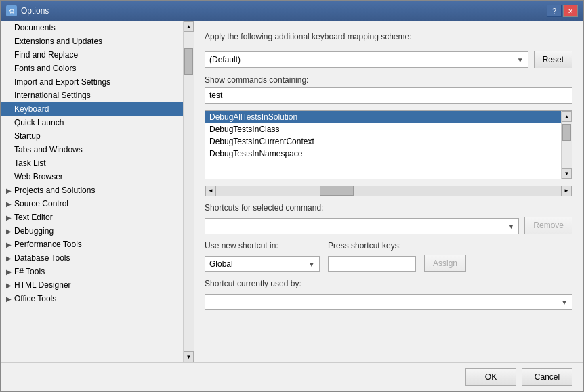  Describe the element at coordinates (92, 231) in the screenshot. I see `tree-item-debugging: ▶ Debugging` at that location.